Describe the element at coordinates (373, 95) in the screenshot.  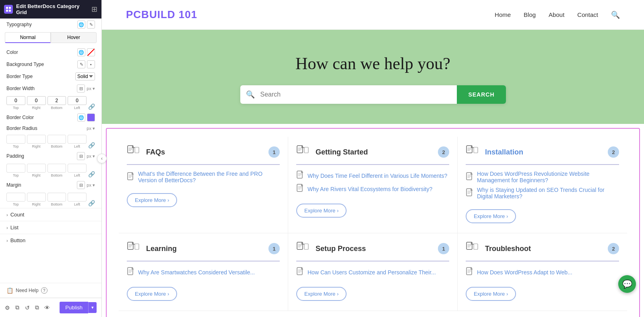
I see `search-bar: 🔍 SEARCH` at that location.